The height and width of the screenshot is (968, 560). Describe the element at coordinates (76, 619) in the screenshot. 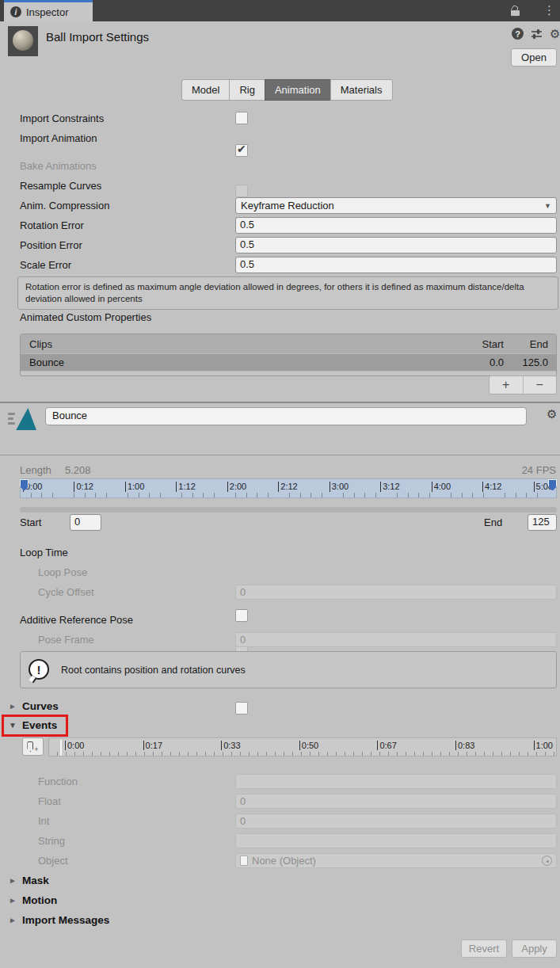

I see `additive-reference-pose-label: Additive Reference Pose` at that location.